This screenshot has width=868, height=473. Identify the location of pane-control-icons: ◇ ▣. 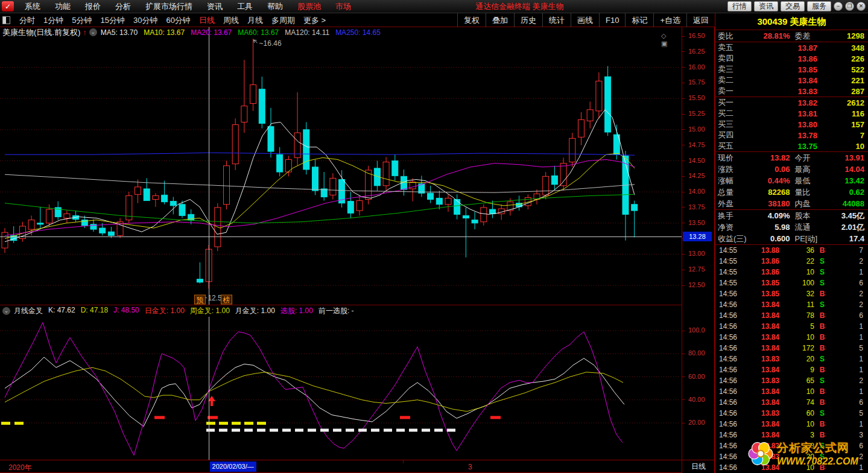
(671, 40).